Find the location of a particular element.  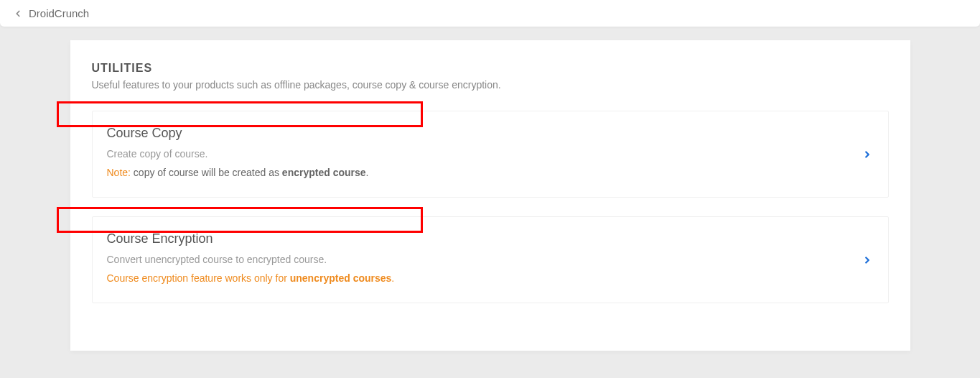

note-text-mid: copy of course will be created as is located at coordinates (207, 172).